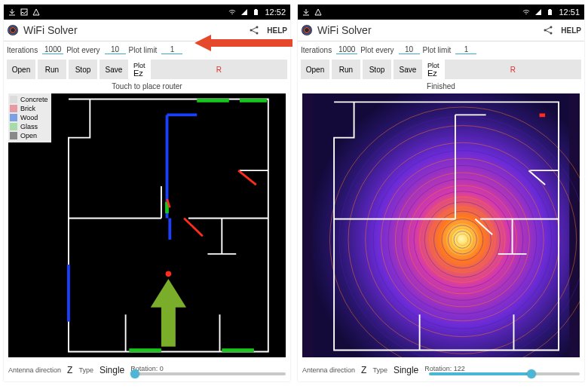  I want to click on legend-concrete: Concrete, so click(35, 100).